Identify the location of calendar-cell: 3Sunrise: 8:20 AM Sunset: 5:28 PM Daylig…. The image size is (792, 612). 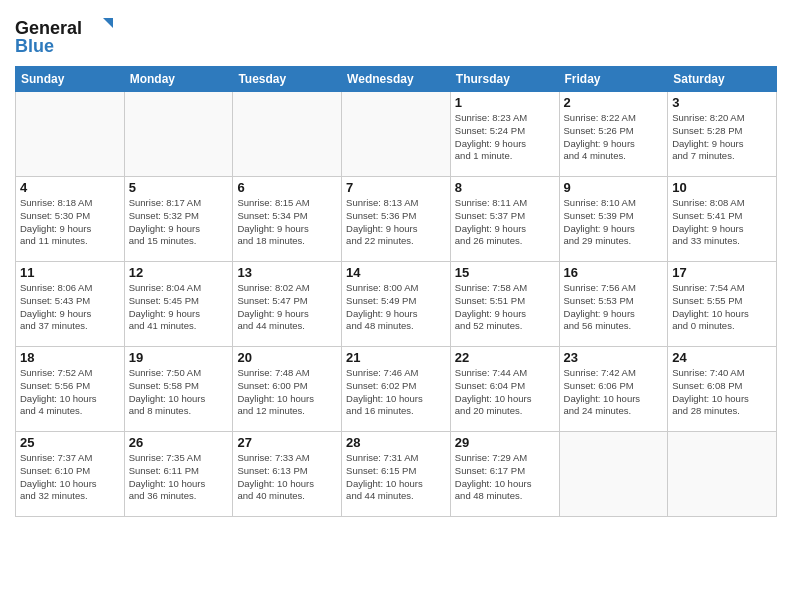
(722, 134).